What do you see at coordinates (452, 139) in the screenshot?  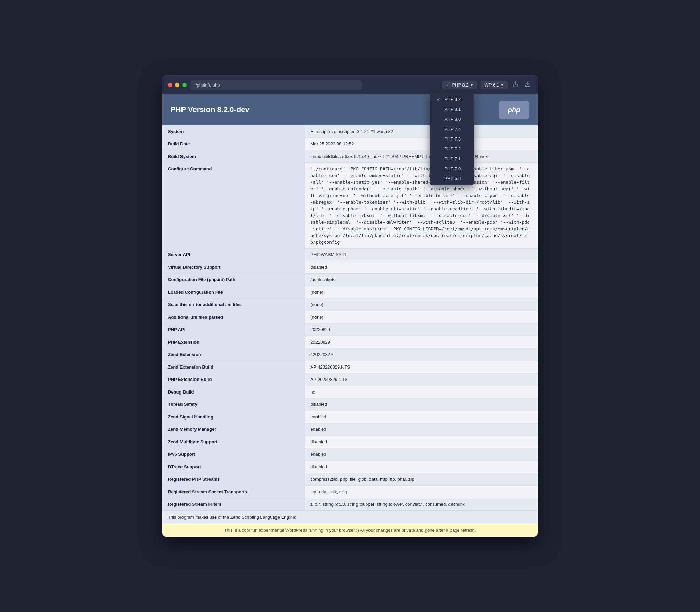 I see `php-version-dropdown: ✓ PHP 8.2 ✓ PHP 8.1 ✓ PHP 8.0 ✓ PHP 7.4 …` at bounding box center [452, 139].